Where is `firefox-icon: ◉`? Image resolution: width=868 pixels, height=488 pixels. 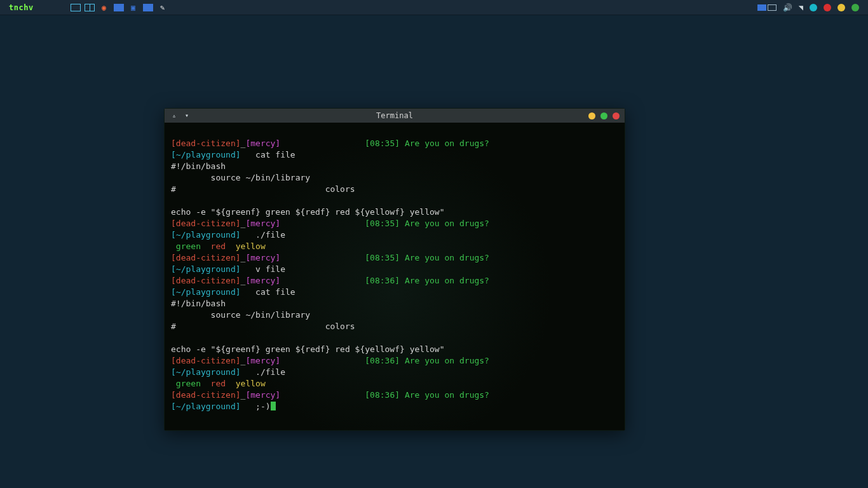 firefox-icon: ◉ is located at coordinates (104, 8).